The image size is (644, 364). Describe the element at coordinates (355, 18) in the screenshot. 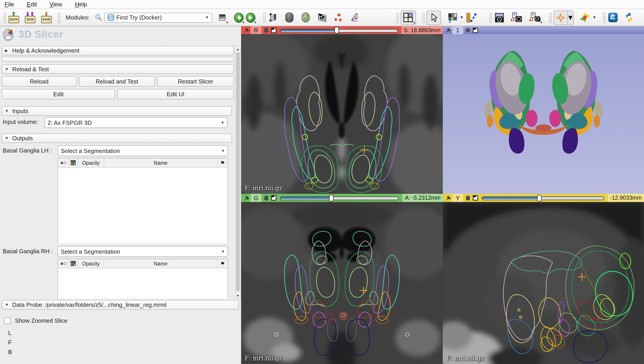

I see `annotation-pen-icon` at that location.